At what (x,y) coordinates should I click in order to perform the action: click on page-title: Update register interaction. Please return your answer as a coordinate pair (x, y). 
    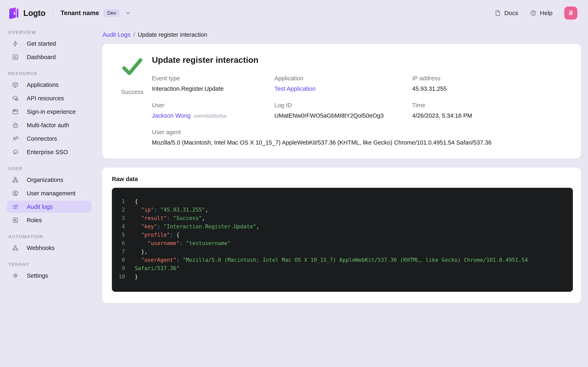
    Looking at the image, I should click on (362, 60).